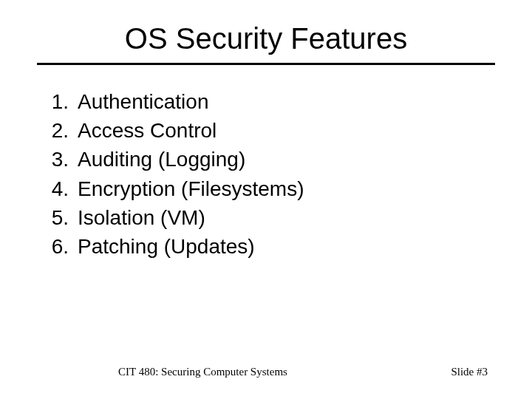  Describe the element at coordinates (61, 160) in the screenshot. I see `list-number: 3.` at that location.